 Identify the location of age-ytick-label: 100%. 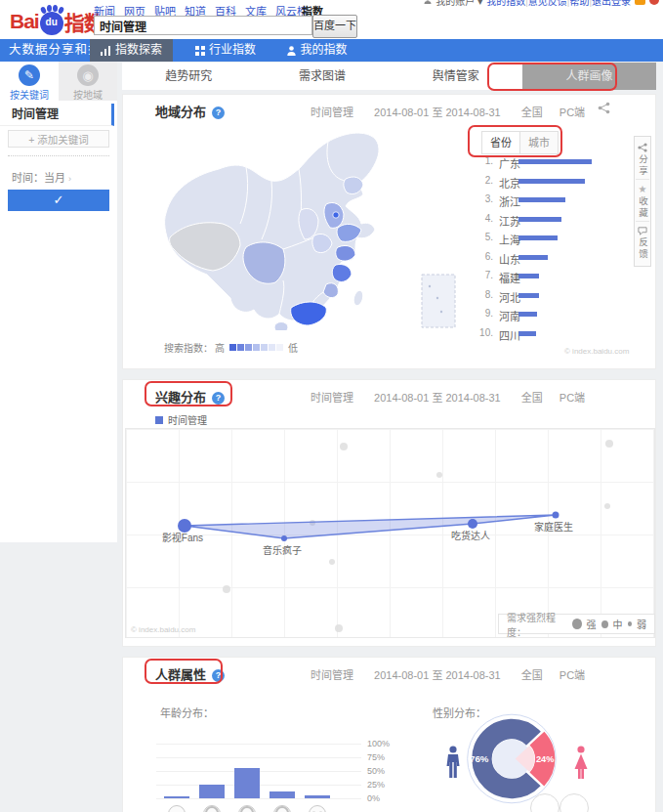
(379, 744).